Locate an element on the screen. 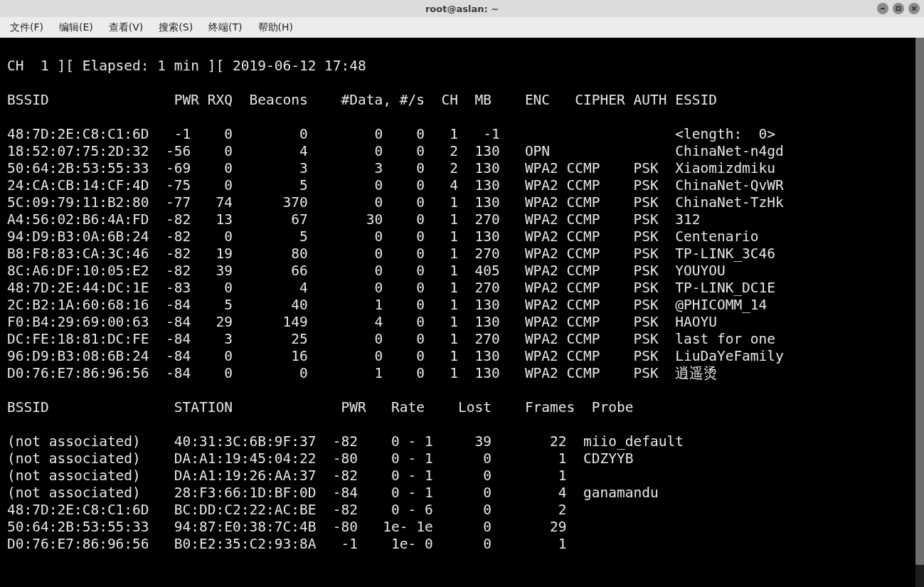 The height and width of the screenshot is (587, 924). menu-edit: 编辑(E) is located at coordinates (76, 28).